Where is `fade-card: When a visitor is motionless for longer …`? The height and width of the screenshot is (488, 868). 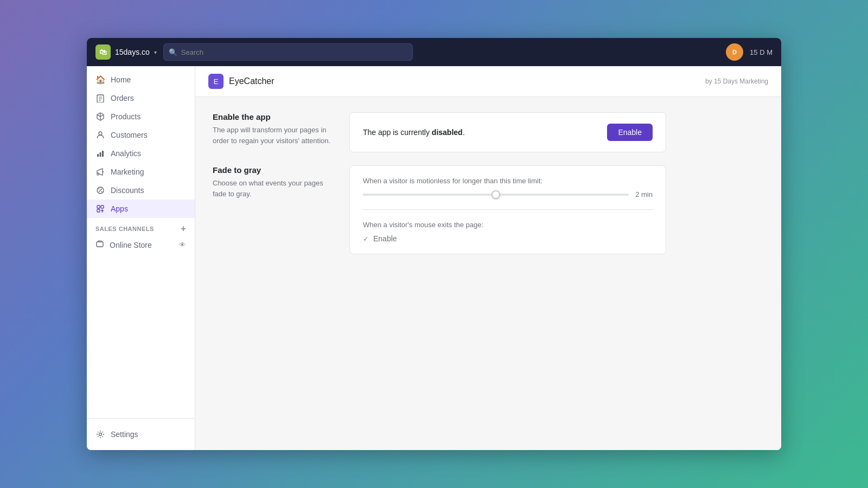
fade-card: When a visitor is motionless for longer … is located at coordinates (508, 210).